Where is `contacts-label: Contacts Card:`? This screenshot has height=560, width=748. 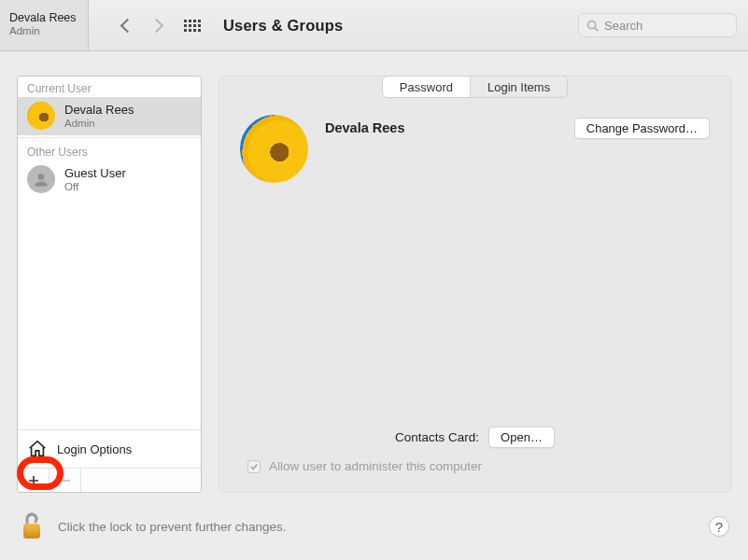 contacts-label: Contacts Card: is located at coordinates (437, 437).